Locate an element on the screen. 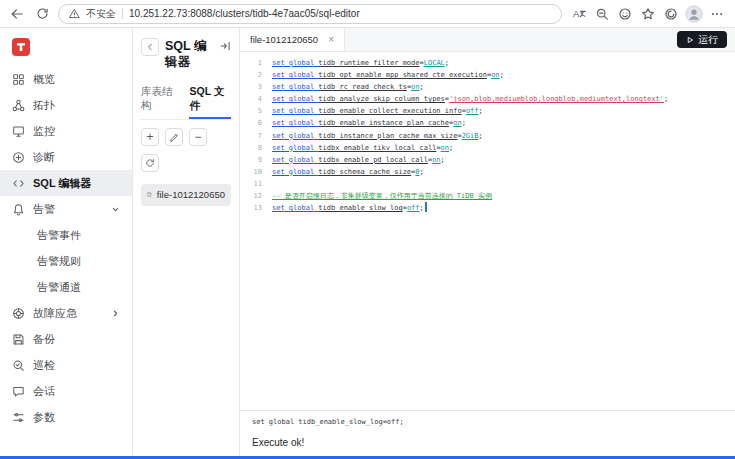 The image size is (735, 459). code-icon is located at coordinates (18, 184).